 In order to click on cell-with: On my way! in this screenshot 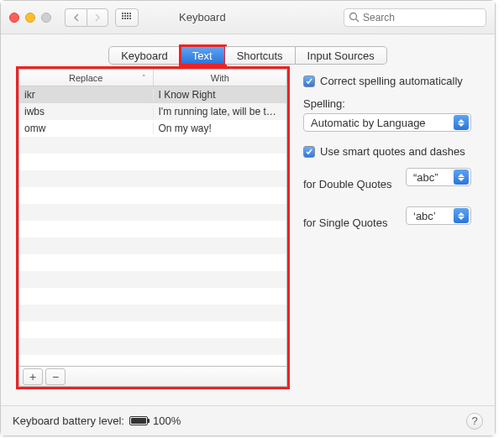, I will do `click(220, 128)`.